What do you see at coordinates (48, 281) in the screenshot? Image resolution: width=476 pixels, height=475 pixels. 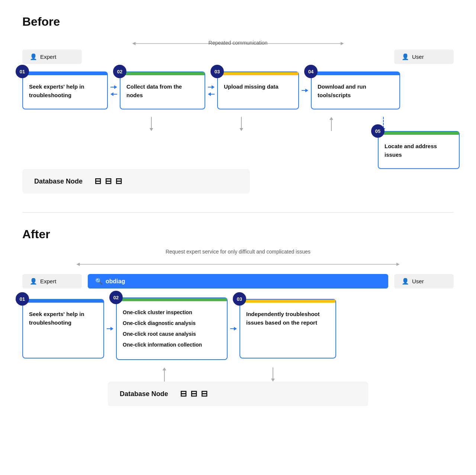 I see `after-expert-label: Expert` at bounding box center [48, 281].